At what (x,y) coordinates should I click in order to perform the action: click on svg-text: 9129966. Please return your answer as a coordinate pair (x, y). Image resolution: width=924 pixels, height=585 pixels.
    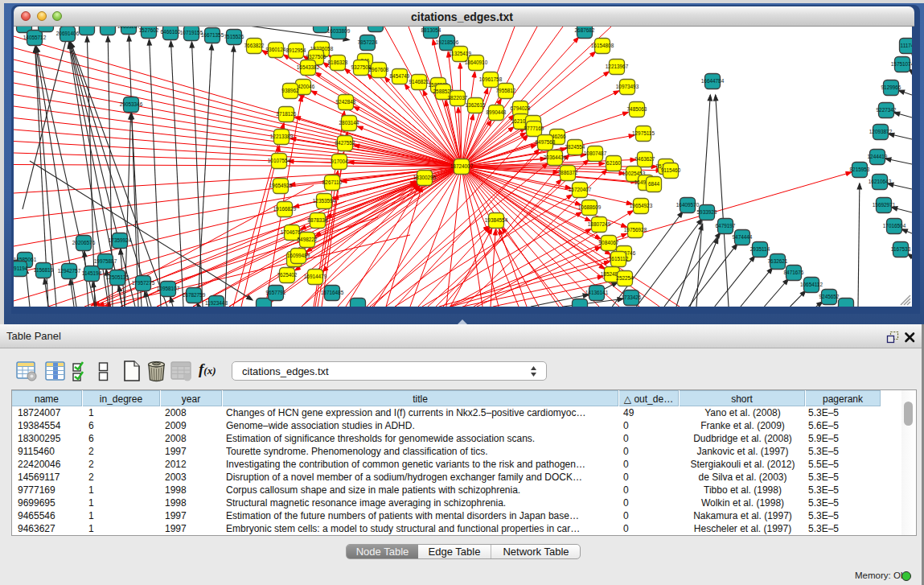
    Looking at the image, I should click on (891, 87).